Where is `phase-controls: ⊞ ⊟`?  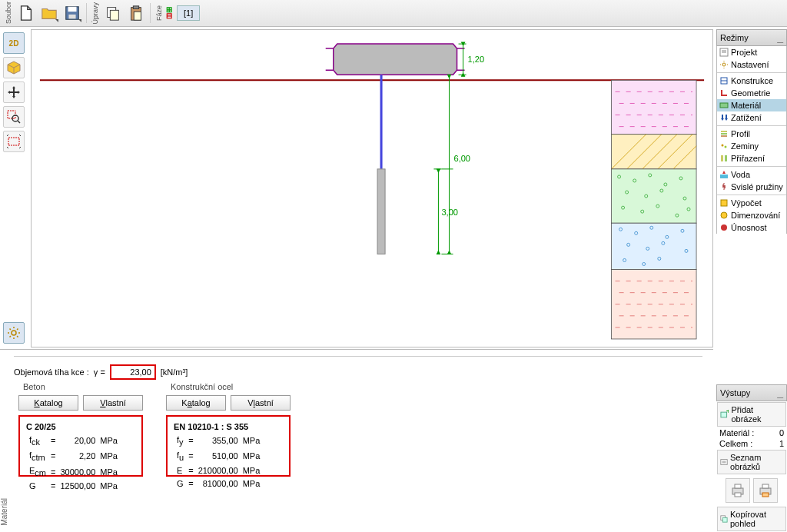 phase-controls: ⊞ ⊟ is located at coordinates (169, 13).